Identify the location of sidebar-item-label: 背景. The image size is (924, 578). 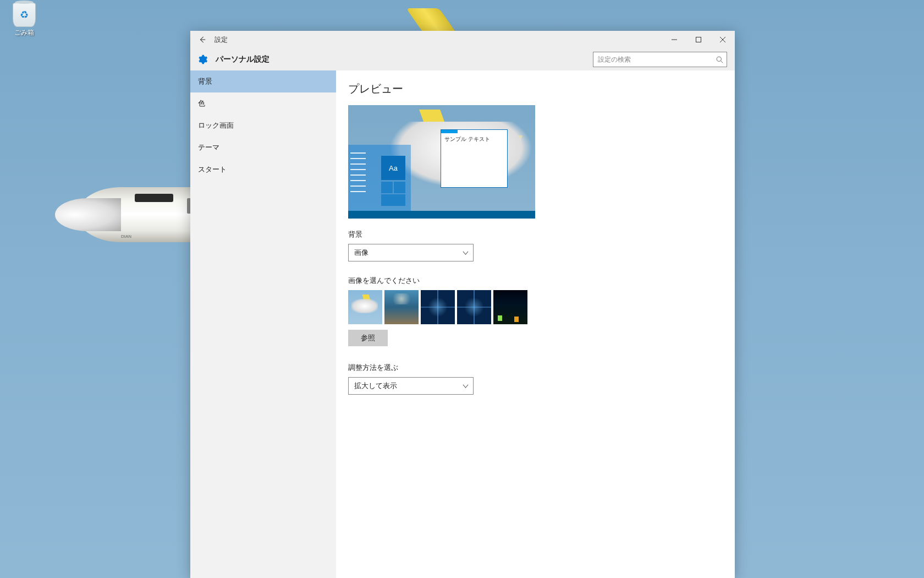
(205, 81).